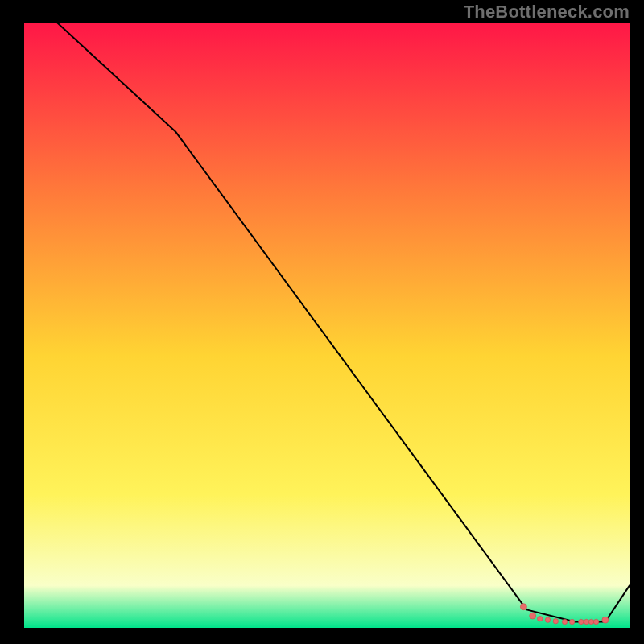  I want to click on marker-cluster-d, so click(555, 621).